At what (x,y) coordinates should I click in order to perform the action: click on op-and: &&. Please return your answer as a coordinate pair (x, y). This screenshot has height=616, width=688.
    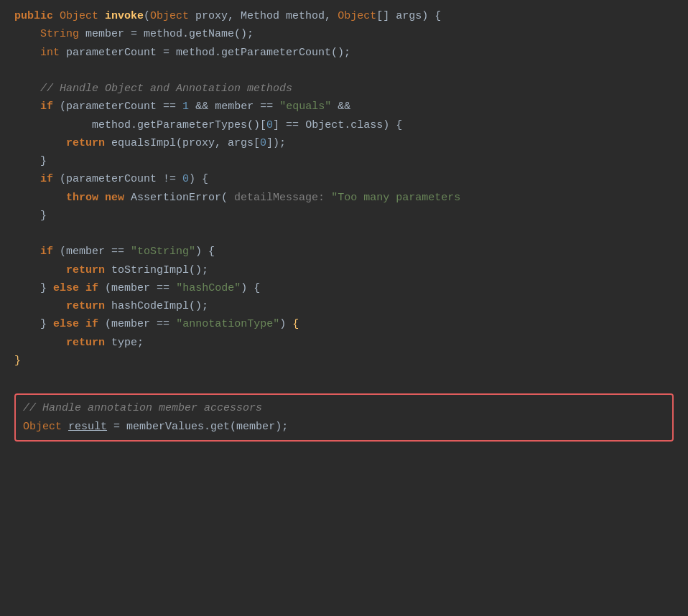
    Looking at the image, I should click on (202, 106).